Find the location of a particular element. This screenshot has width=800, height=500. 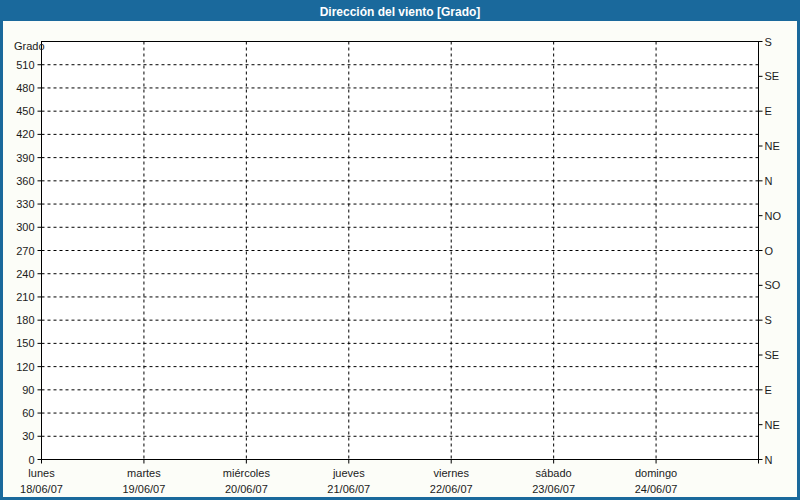

y-left-tick-label: 210 is located at coordinates (25, 297).